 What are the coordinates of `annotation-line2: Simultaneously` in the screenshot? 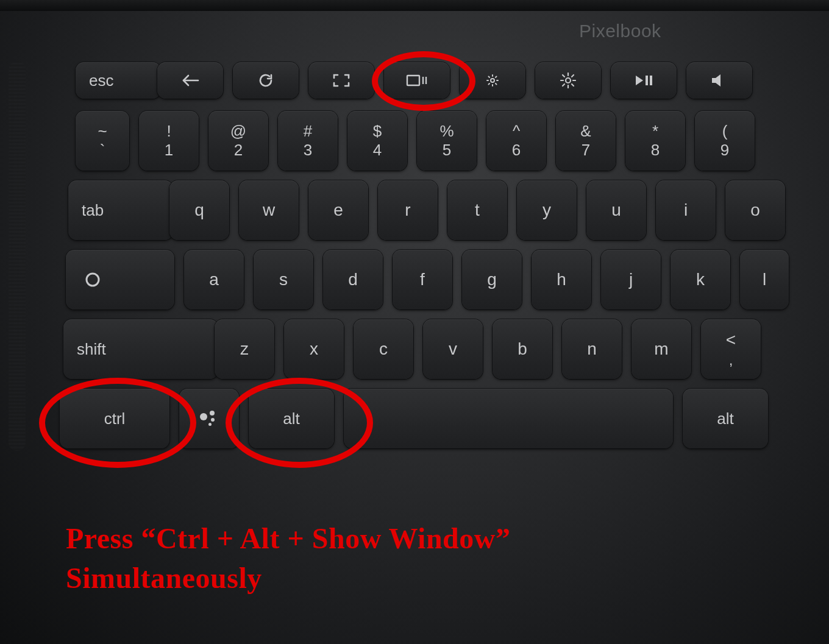 It's located at (288, 579).